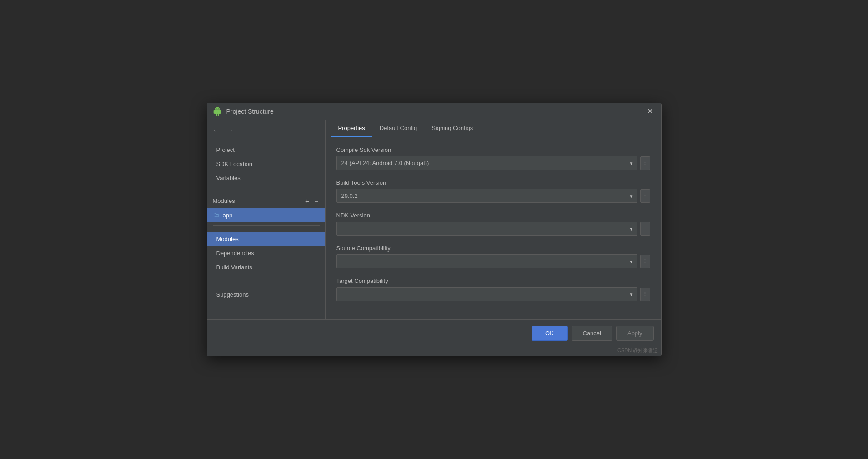 The width and height of the screenshot is (868, 459). Describe the element at coordinates (493, 150) in the screenshot. I see `compile-sdk-label: Compile Sdk Version` at that location.